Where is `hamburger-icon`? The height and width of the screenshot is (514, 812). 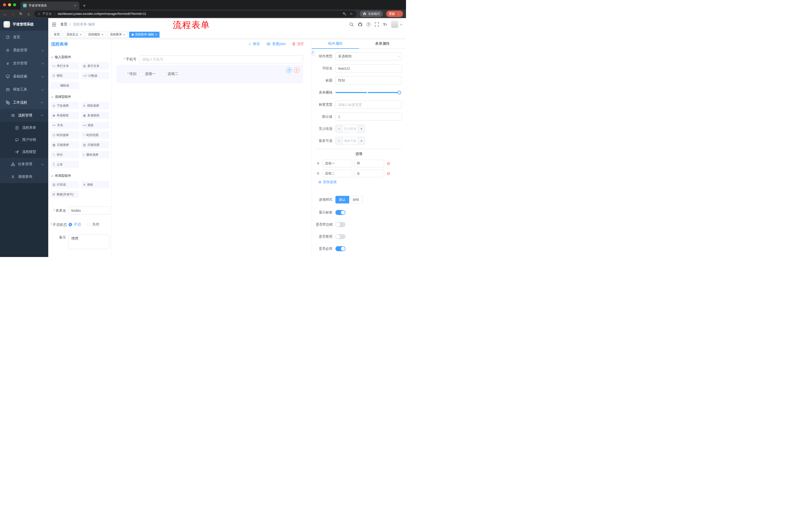 hamburger-icon is located at coordinates (54, 24).